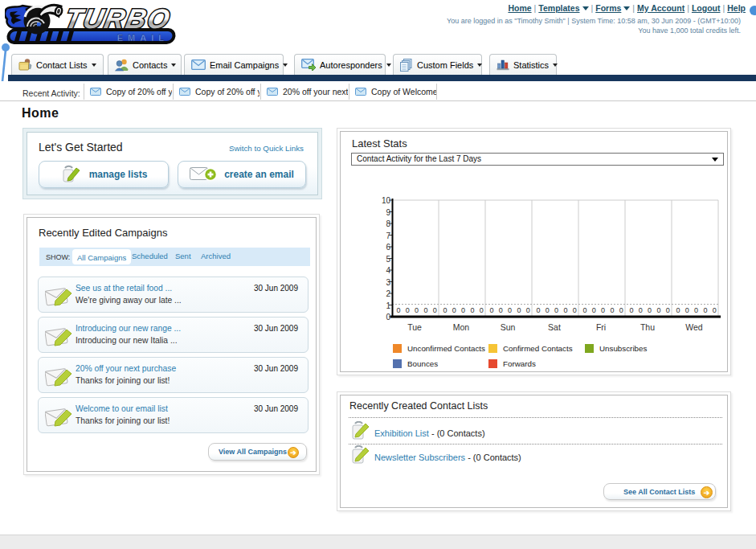 This screenshot has width=756, height=549. I want to click on svg-text: EMAIL, so click(143, 38).